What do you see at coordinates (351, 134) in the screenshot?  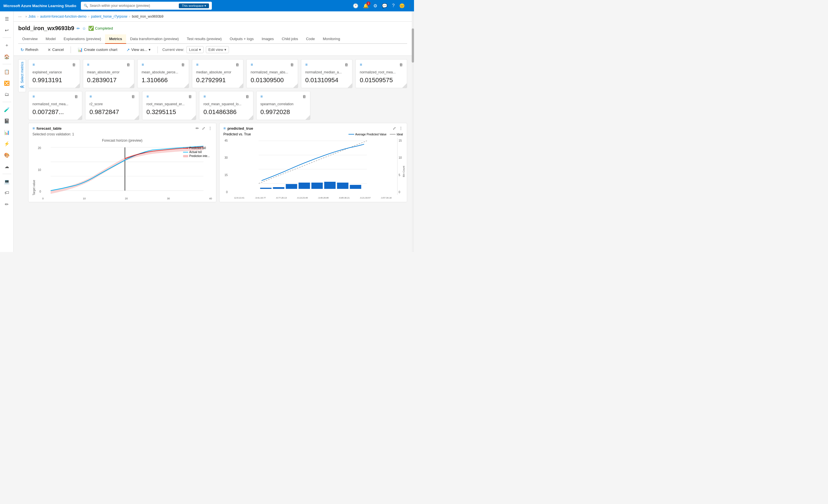 I see `avg-predicted-line` at bounding box center [351, 134].